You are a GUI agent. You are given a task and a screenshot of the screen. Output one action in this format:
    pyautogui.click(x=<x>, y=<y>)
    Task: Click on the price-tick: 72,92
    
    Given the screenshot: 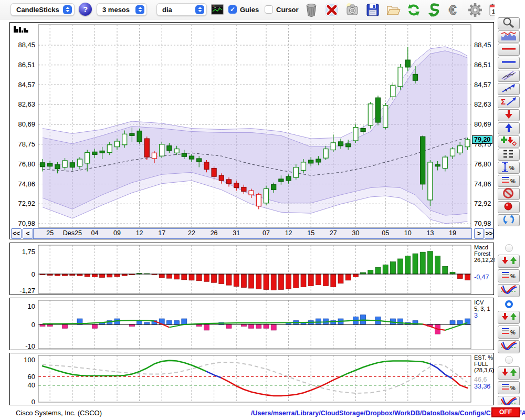 What is the action you would take?
    pyautogui.click(x=23, y=204)
    